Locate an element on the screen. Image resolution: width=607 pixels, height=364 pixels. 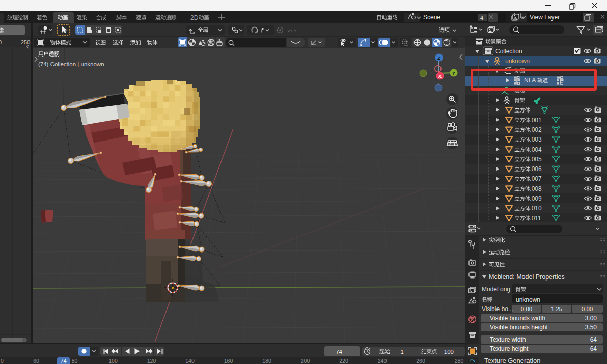
svg-text: .011 is located at coordinates (536, 218).